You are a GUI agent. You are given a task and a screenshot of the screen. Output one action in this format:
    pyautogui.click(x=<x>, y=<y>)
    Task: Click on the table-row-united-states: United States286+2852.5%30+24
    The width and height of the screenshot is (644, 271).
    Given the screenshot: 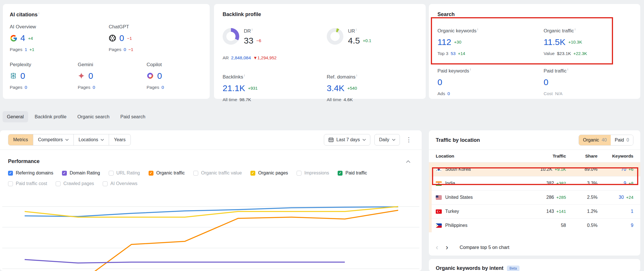 What is the action you would take?
    pyautogui.click(x=535, y=197)
    